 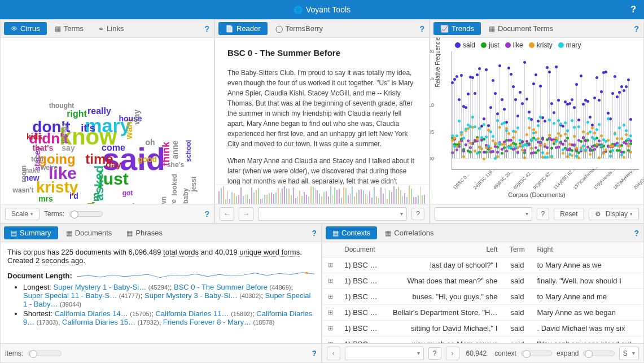 I want to click on table-row: ⊞1) BSC …Bellair's Department Store. "H……, so click(x=483, y=313).